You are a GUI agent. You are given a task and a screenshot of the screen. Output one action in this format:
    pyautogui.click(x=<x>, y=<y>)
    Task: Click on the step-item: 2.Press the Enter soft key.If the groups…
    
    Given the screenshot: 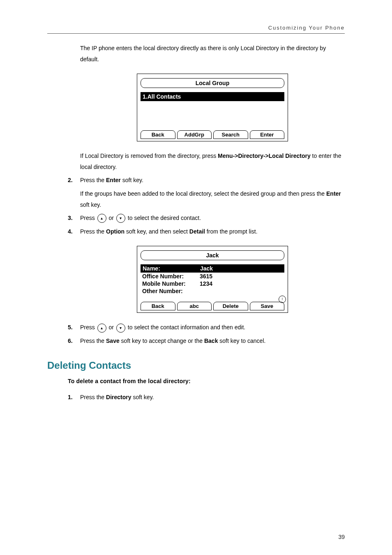 What is the action you would take?
    pyautogui.click(x=196, y=192)
    